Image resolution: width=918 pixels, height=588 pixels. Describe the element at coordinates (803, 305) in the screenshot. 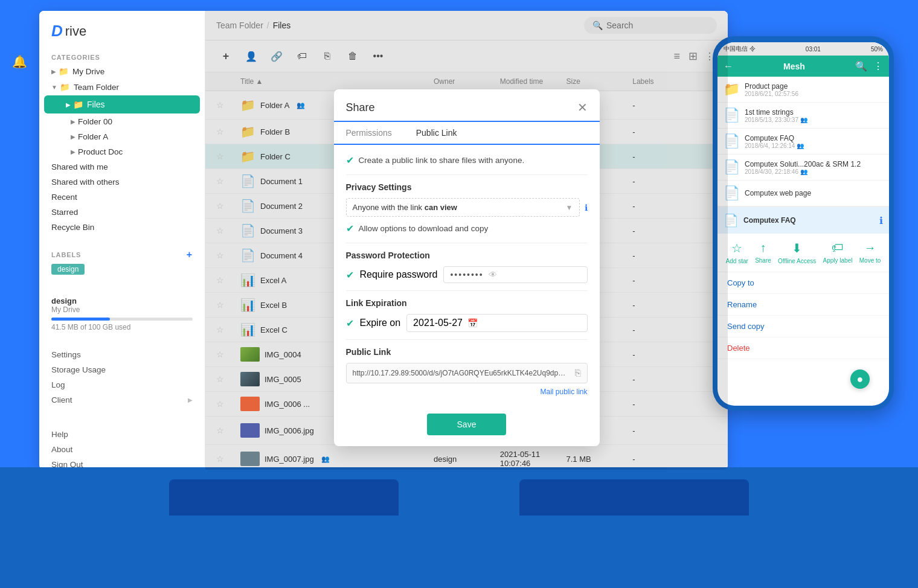

I see `phone-menu-rename: Rename` at that location.